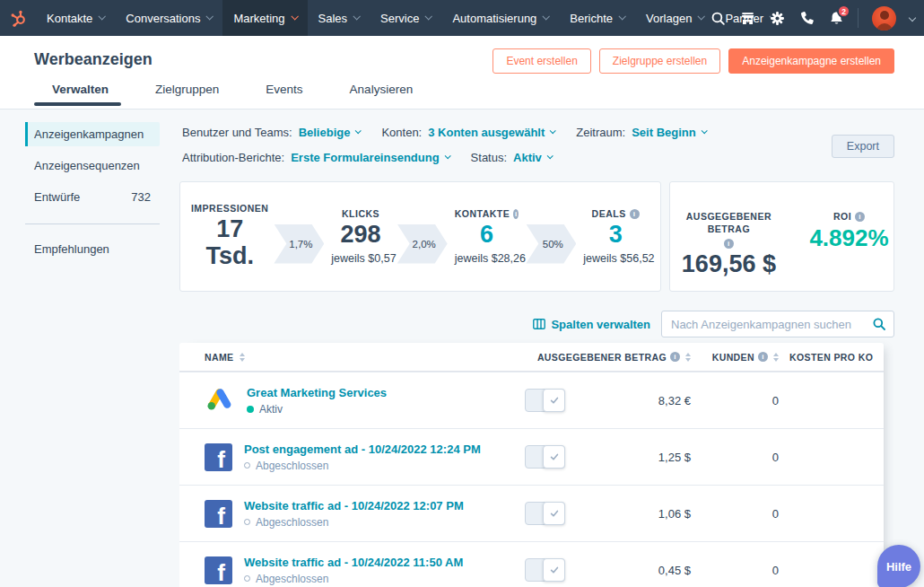  What do you see at coordinates (615, 235) in the screenshot?
I see `stat-value: 3` at bounding box center [615, 235].